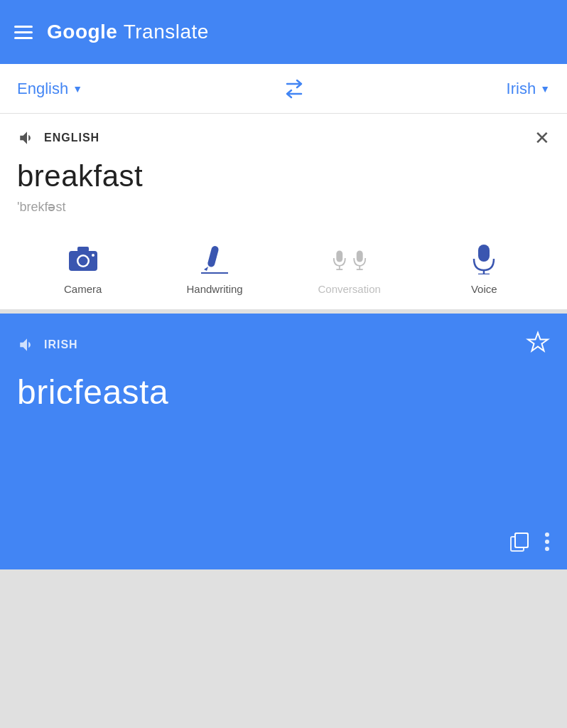 The height and width of the screenshot is (728, 567). Describe the element at coordinates (522, 89) in the screenshot. I see `target-language-label: Irish` at that location.